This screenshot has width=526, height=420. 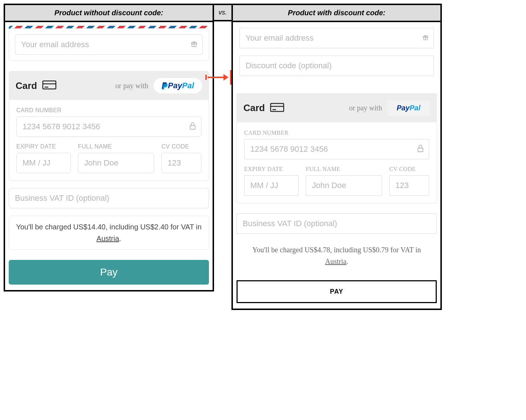 What do you see at coordinates (337, 292) in the screenshot?
I see `pay-button: PAY` at bounding box center [337, 292].